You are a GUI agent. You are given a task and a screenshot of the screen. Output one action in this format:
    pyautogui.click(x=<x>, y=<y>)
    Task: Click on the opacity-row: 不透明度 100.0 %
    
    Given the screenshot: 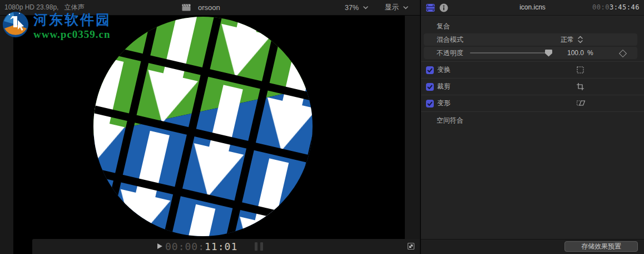 What is the action you would take?
    pyautogui.click(x=531, y=53)
    